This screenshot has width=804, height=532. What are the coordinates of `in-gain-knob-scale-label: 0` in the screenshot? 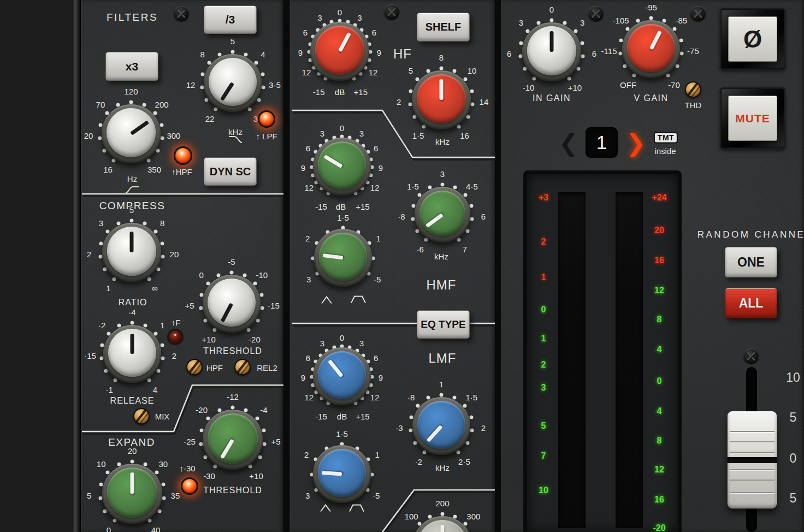 It's located at (552, 10).